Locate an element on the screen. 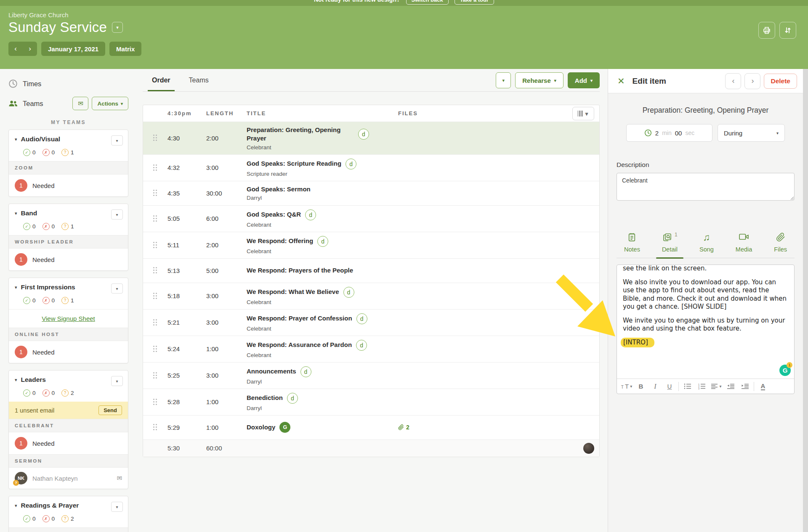 The width and height of the screenshot is (808, 532). tab-media: Media is located at coordinates (744, 245).